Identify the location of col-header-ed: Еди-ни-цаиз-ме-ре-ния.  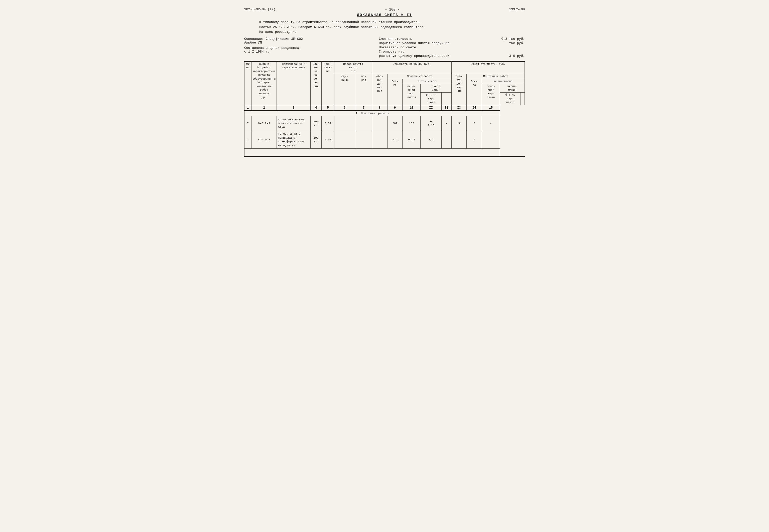
(316, 83).